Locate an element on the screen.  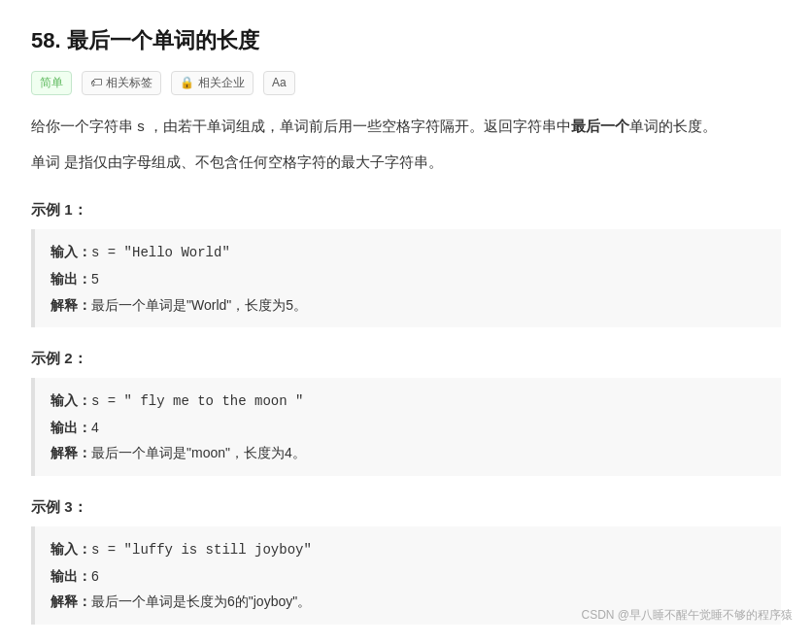
tags-row: 简单 🏷 相关标签 🔒 相关企业 Aa is located at coordinates (406, 84).